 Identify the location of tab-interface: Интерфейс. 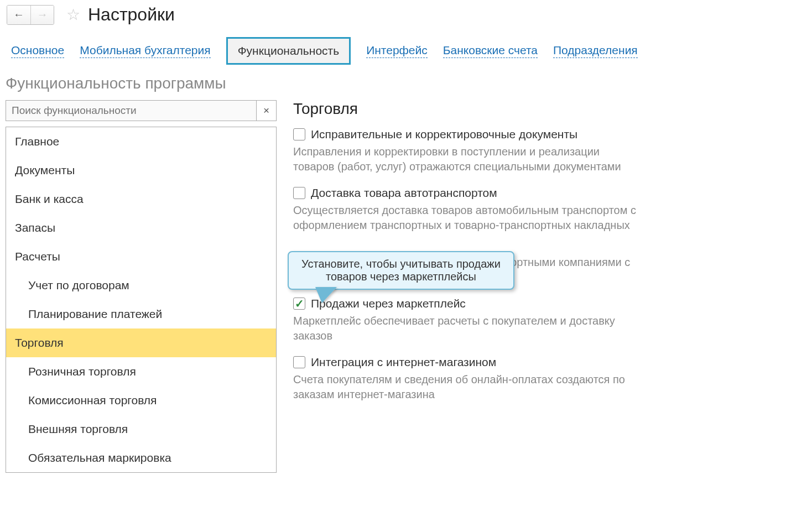
(397, 51).